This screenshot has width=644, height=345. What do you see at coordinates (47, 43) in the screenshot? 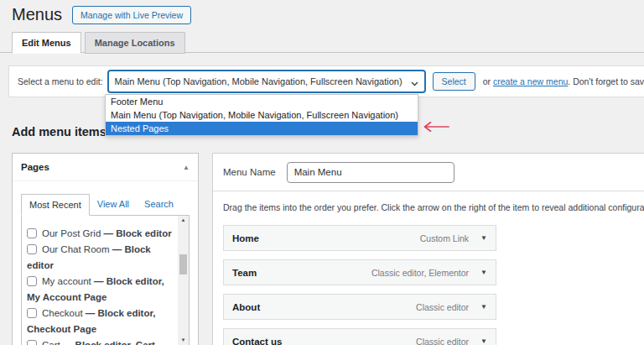
I see `tab-edit-menus: Edit Menus` at bounding box center [47, 43].